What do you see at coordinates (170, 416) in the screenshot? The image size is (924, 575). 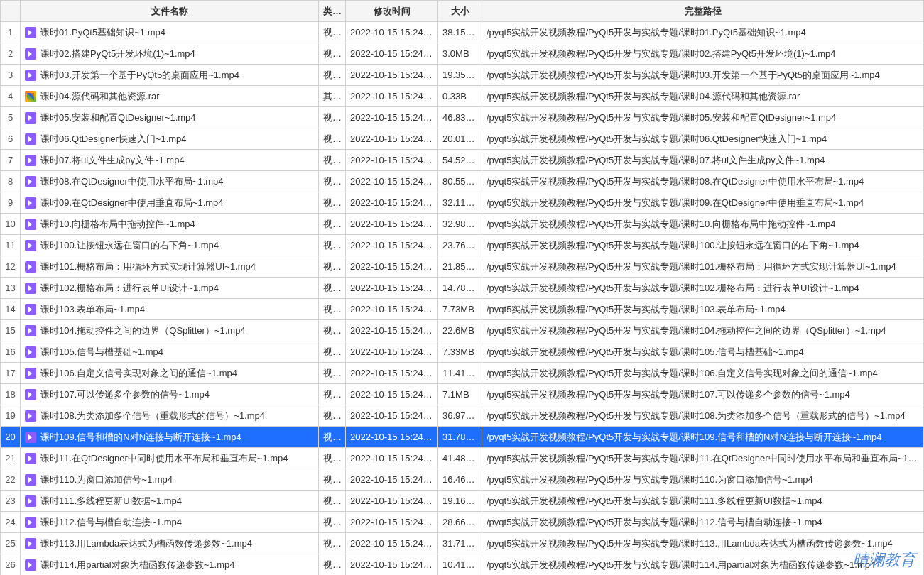 I see `file-name-cell: 课时108.为类添加多个信号（重载形式的信号）~1.mp4` at bounding box center [170, 416].